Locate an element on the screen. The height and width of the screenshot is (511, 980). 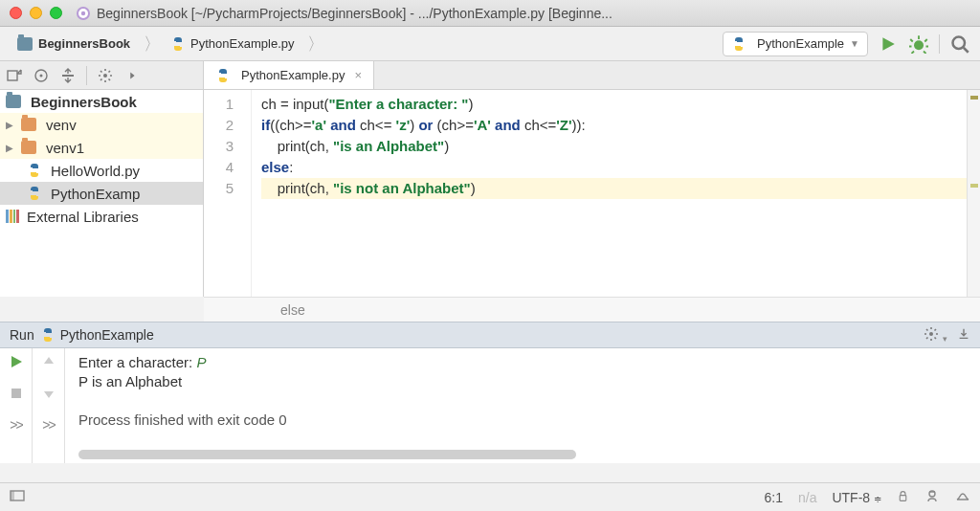
caret-down-icon: ▼ is located at coordinates (855, 44).